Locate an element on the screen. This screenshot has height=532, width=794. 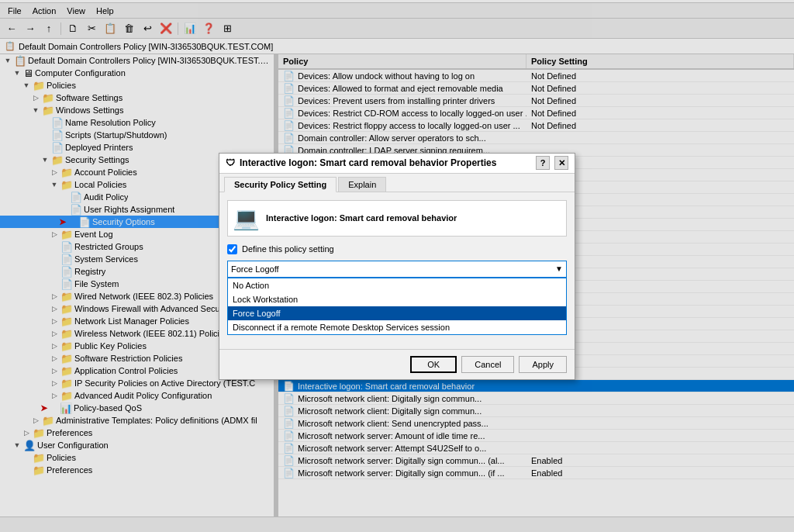
dropdown-arrow-icon: ▼ is located at coordinates (559, 268).